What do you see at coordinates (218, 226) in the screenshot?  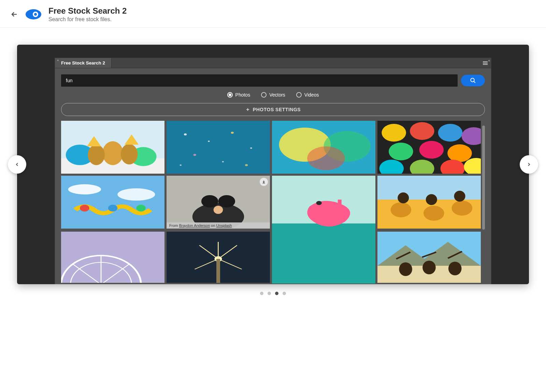 I see `attribution-bar: From Braydon Anderson on Unsplash` at bounding box center [218, 226].